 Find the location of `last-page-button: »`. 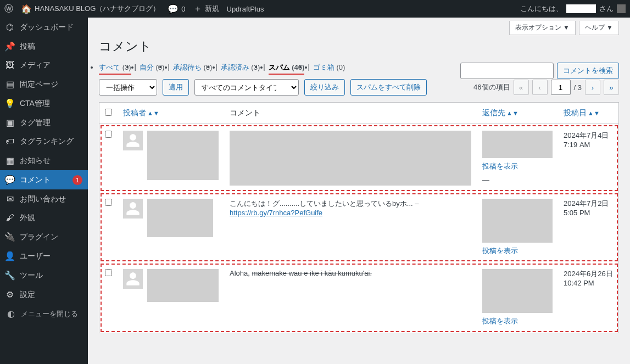

last-page-button: » is located at coordinates (611, 87).